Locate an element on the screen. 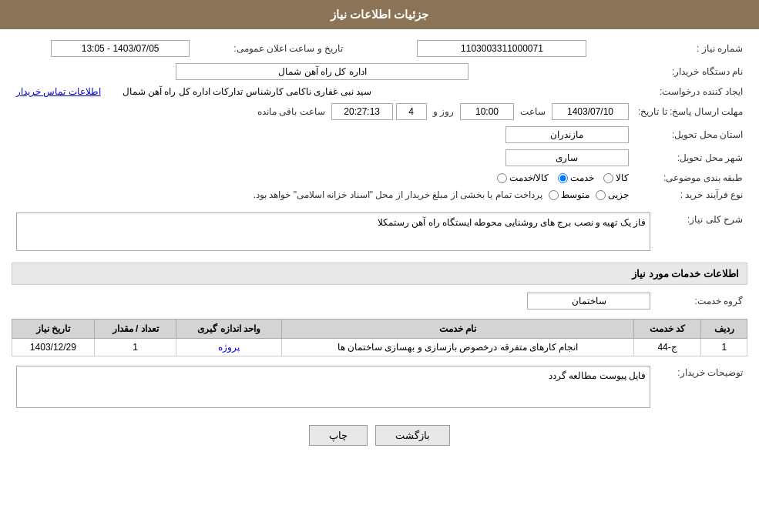 The height and width of the screenshot is (532, 759). col-date: تاریخ نیاز is located at coordinates (54, 330).